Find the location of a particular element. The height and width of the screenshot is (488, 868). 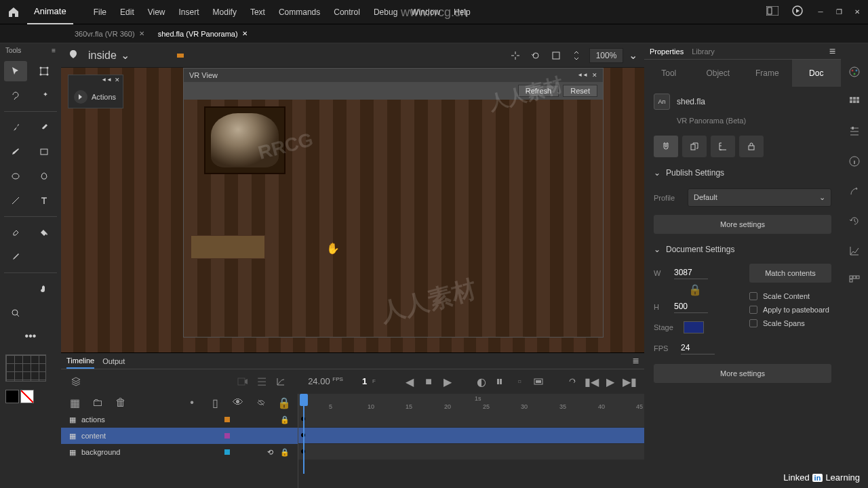

home-icon is located at coordinates (14, 12).